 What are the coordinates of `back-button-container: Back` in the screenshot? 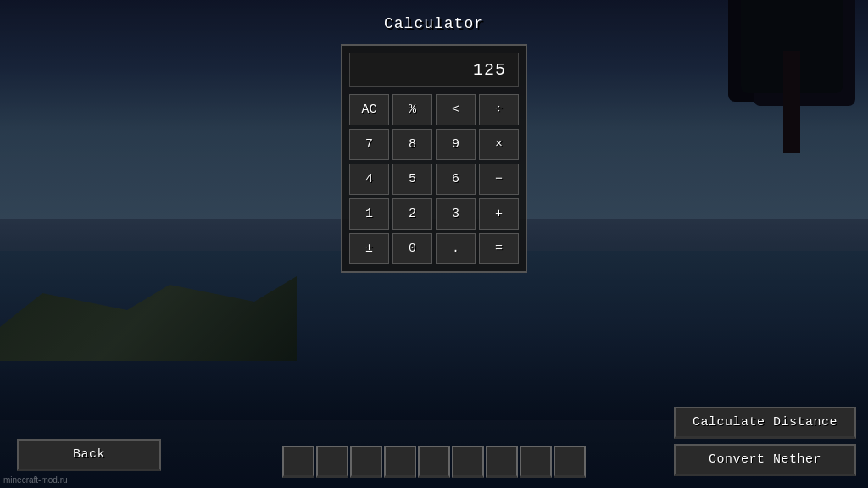 It's located at (89, 455).